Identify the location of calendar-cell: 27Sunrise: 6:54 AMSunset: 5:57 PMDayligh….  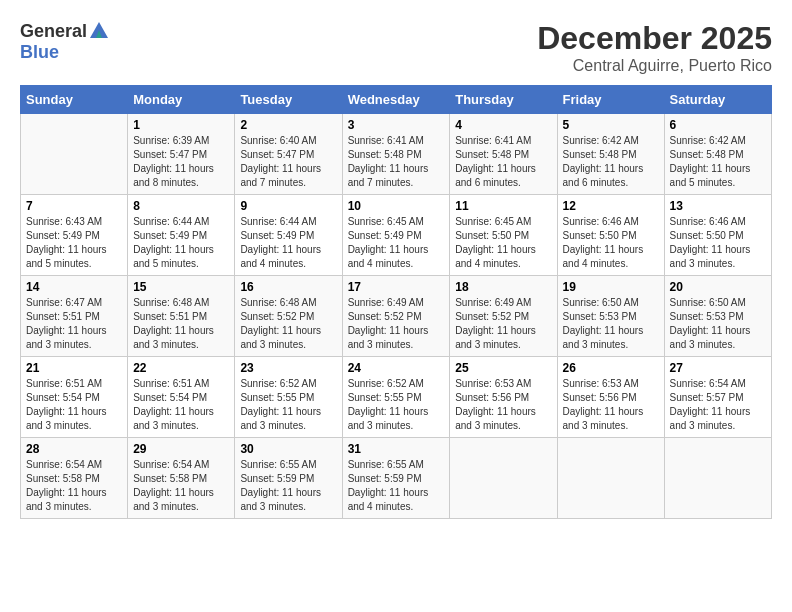
(718, 398).